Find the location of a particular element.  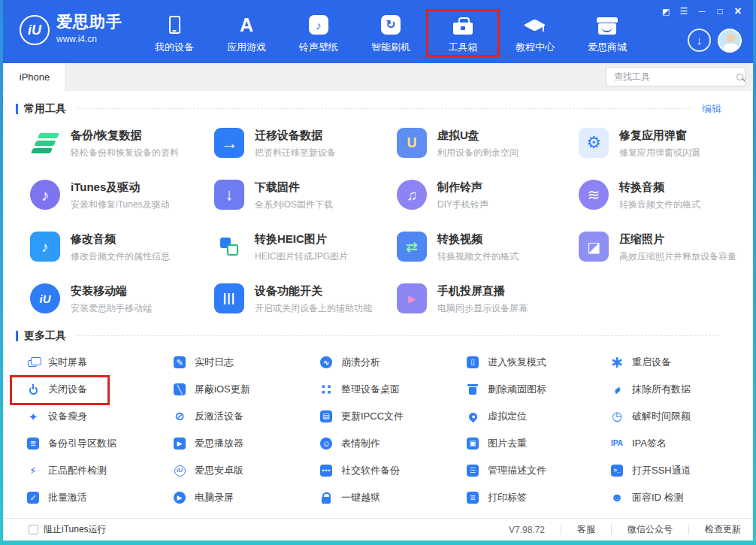

tool-itunes-driver: ♪iTunes及驱动安装和修复iTunes及驱动 is located at coordinates (122, 195).